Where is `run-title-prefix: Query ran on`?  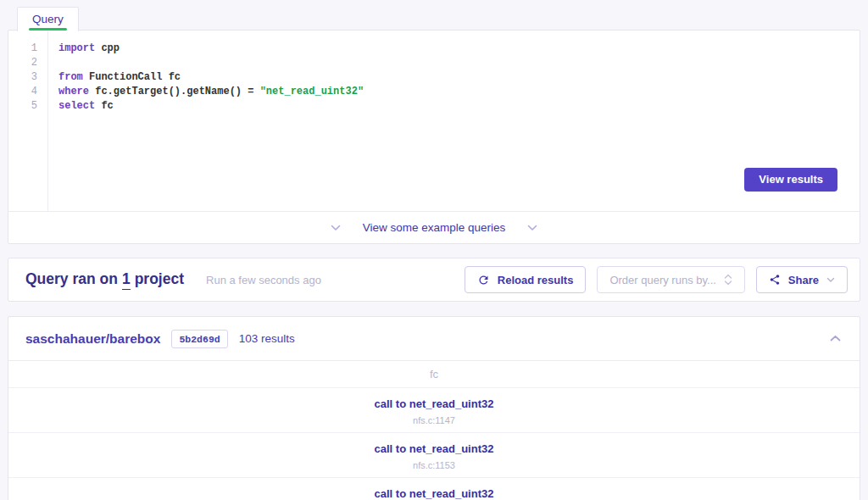 run-title-prefix: Query ran on is located at coordinates (71, 280).